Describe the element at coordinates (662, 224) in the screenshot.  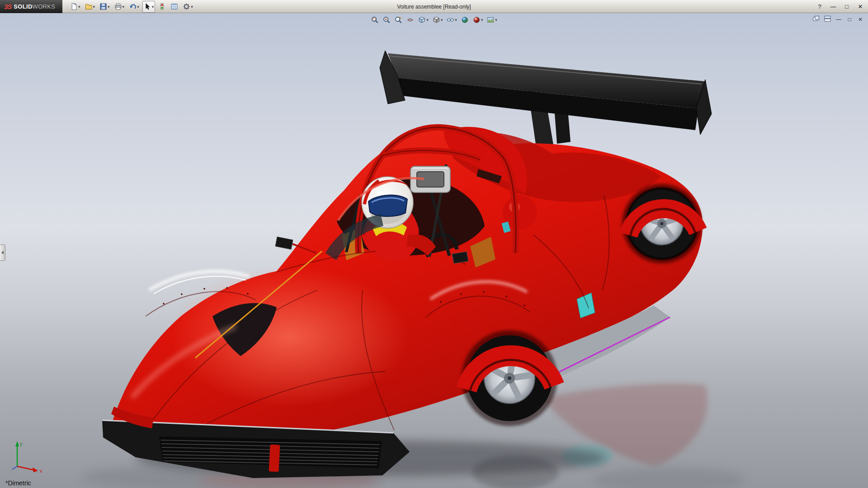
I see `rear-wheel` at that location.